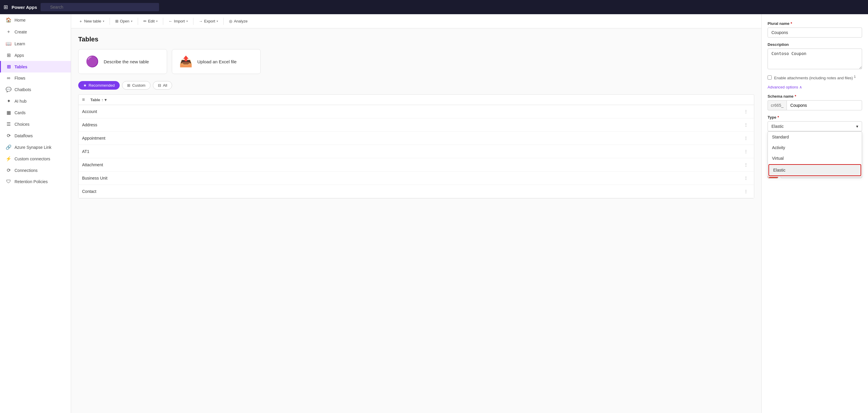  I want to click on open-chevron: ▾, so click(132, 21).